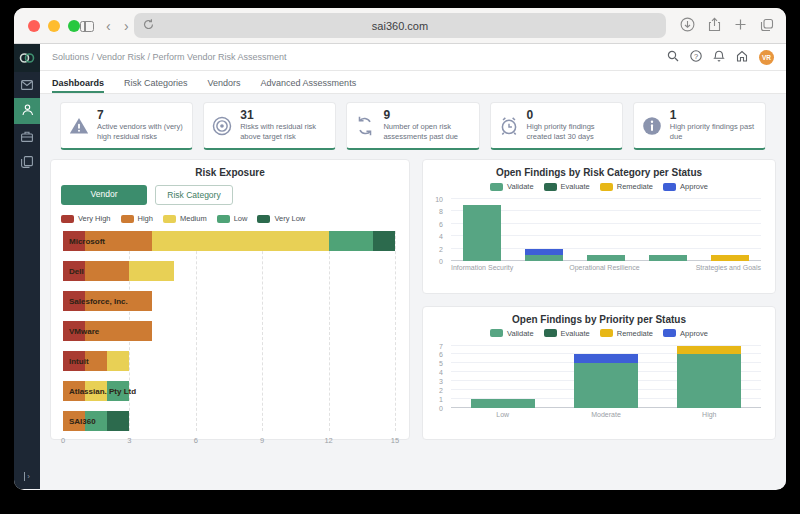 This screenshot has width=800, height=514. Describe the element at coordinates (767, 25) in the screenshot. I see `tab-overview-icon` at that location.